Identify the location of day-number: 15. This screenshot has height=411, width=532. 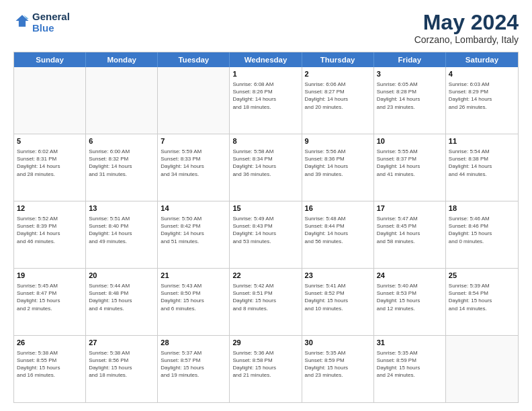
(265, 208).